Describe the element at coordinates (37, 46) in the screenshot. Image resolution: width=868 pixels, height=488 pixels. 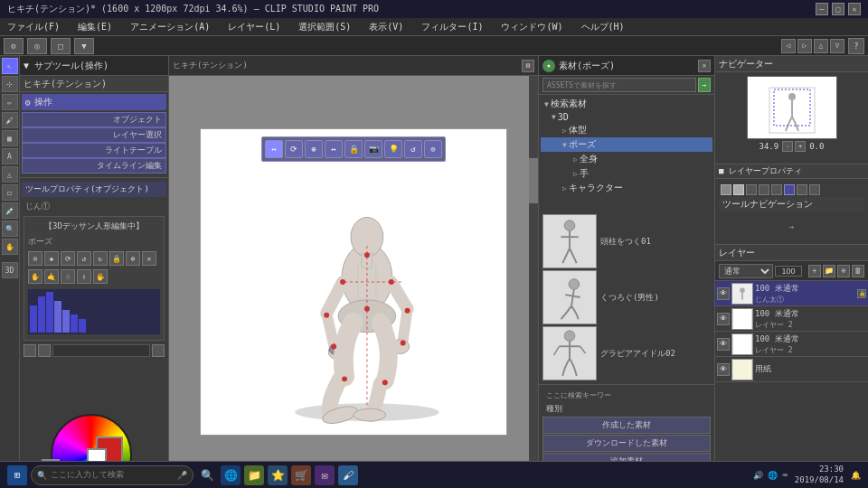
I see `tool-circle-btn: ◎` at that location.